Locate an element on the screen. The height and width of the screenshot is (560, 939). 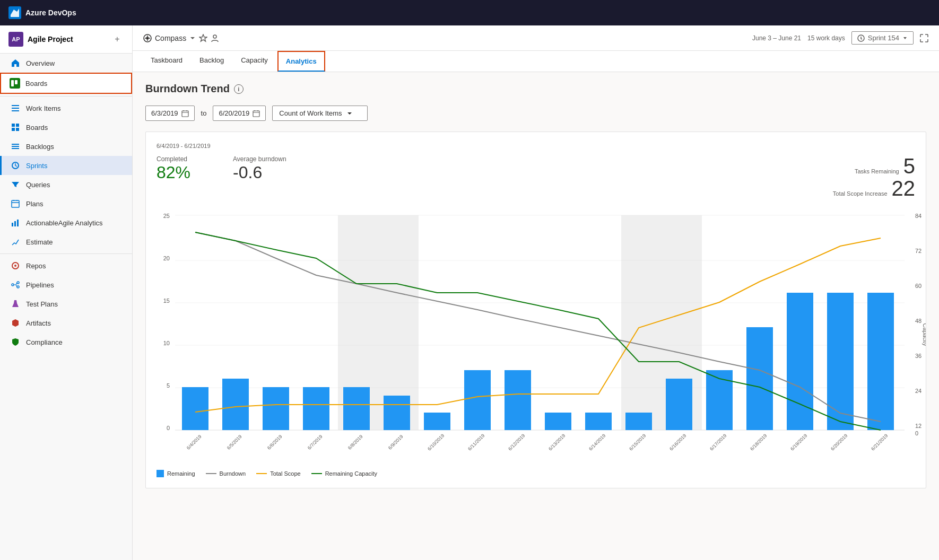
svg-text: 6/12/2019 is located at coordinates (517, 442).